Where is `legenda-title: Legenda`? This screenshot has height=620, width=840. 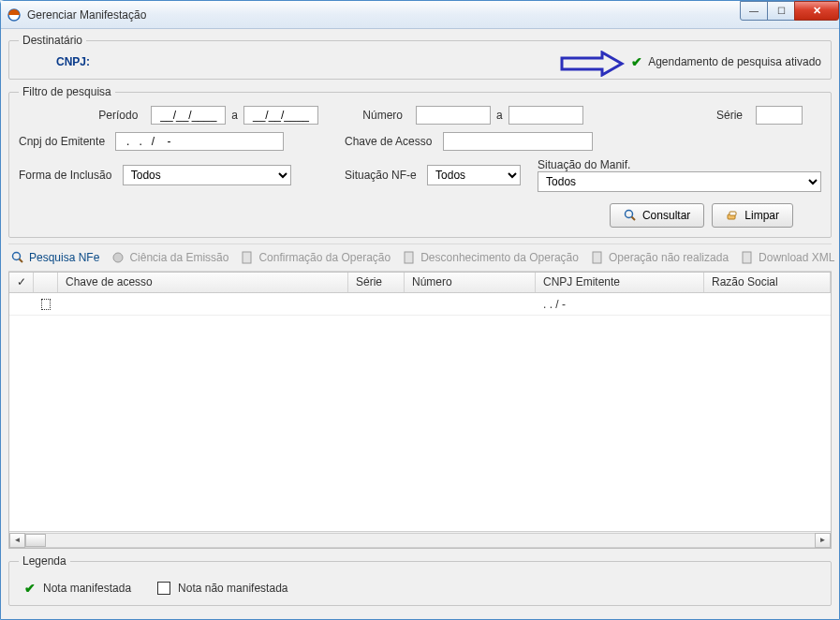
legenda-title: Legenda is located at coordinates (45, 561).